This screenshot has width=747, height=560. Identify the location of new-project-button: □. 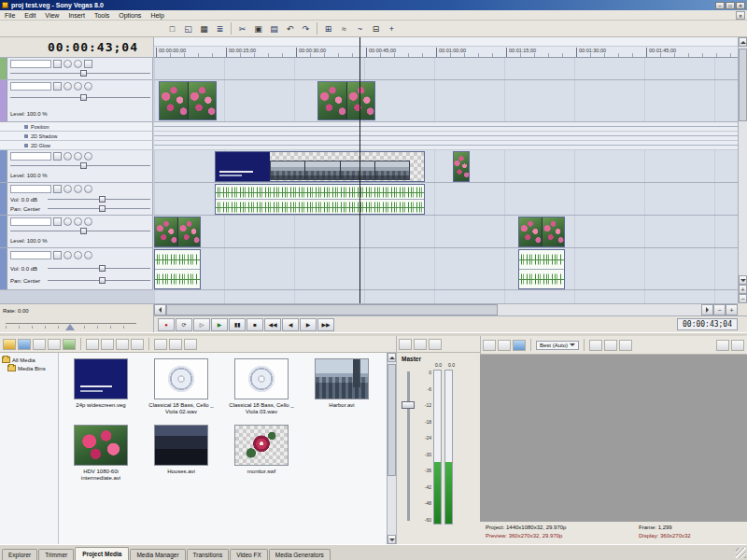
(172, 28).